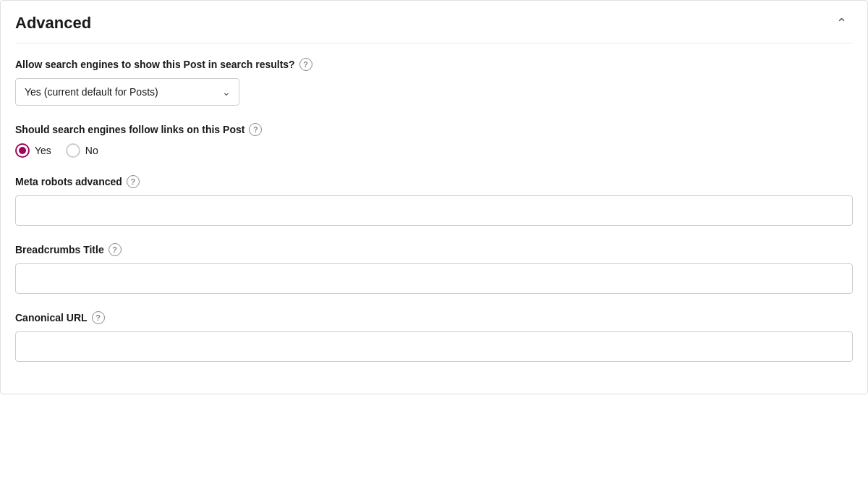  What do you see at coordinates (92, 151) in the screenshot?
I see `follow-links-no-text: No` at bounding box center [92, 151].